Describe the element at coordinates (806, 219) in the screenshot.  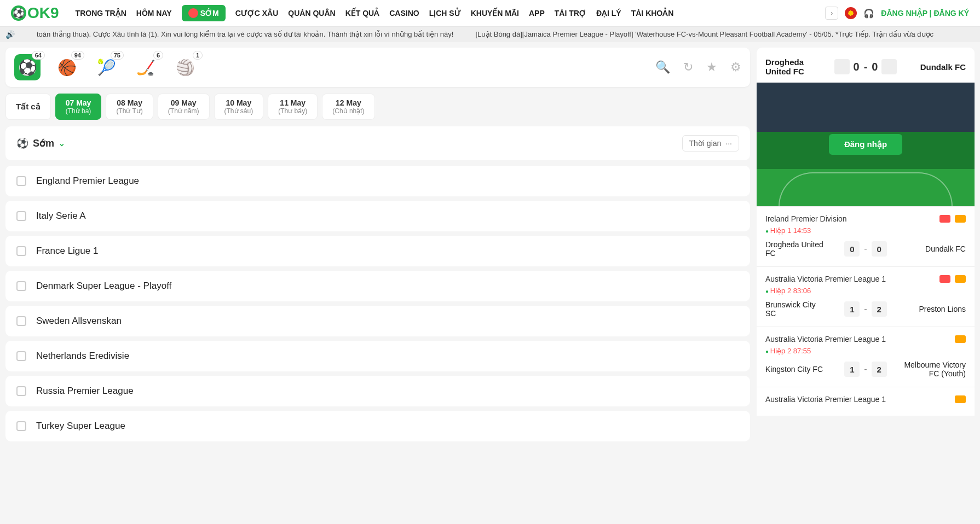
I see `live-league-name: Ireland Premier Division` at that location.